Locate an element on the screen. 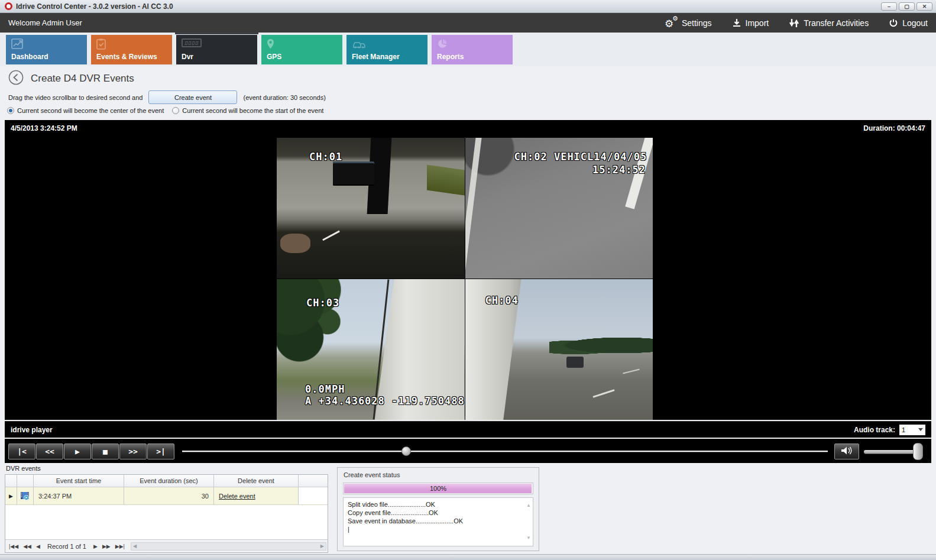 The height and width of the screenshot is (560, 936). instruction-prefix: Drag the video scrollbar to desired seco… is located at coordinates (76, 98).